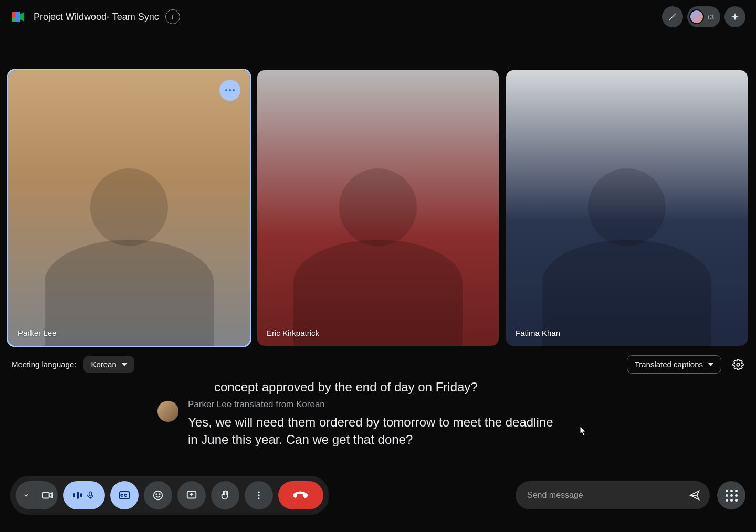  What do you see at coordinates (732, 495) in the screenshot?
I see `apps-grid-icon` at bounding box center [732, 495].